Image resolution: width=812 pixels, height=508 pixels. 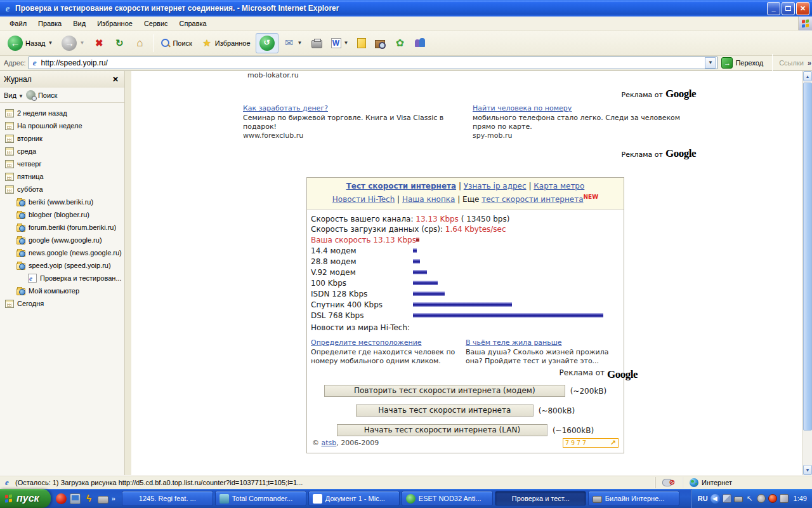 What do you see at coordinates (591, 443) in the screenshot?
I see `hit-counter-badge: 7977 ↗` at bounding box center [591, 443].